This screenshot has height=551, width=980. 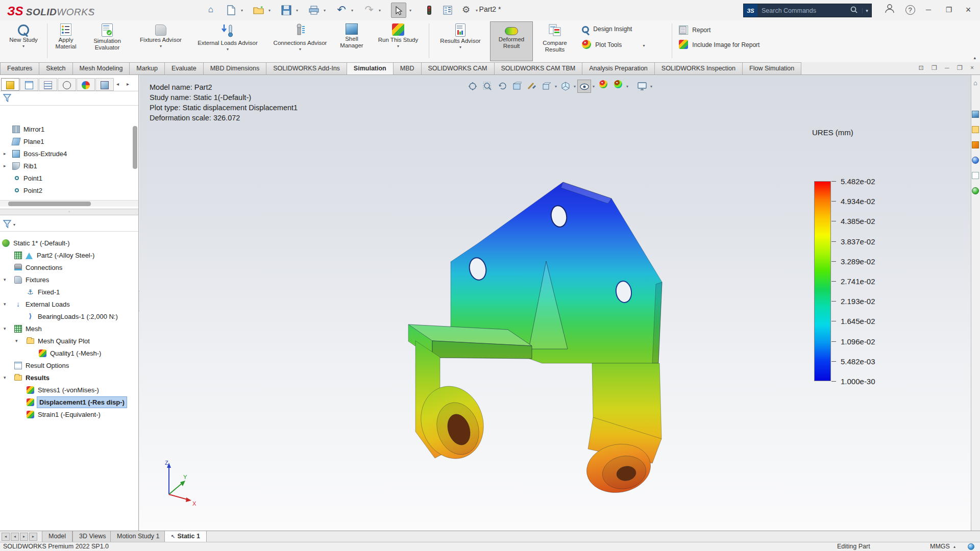 What do you see at coordinates (69, 130) in the screenshot?
I see `tree-item-mirror1: Mirror1` at bounding box center [69, 130].